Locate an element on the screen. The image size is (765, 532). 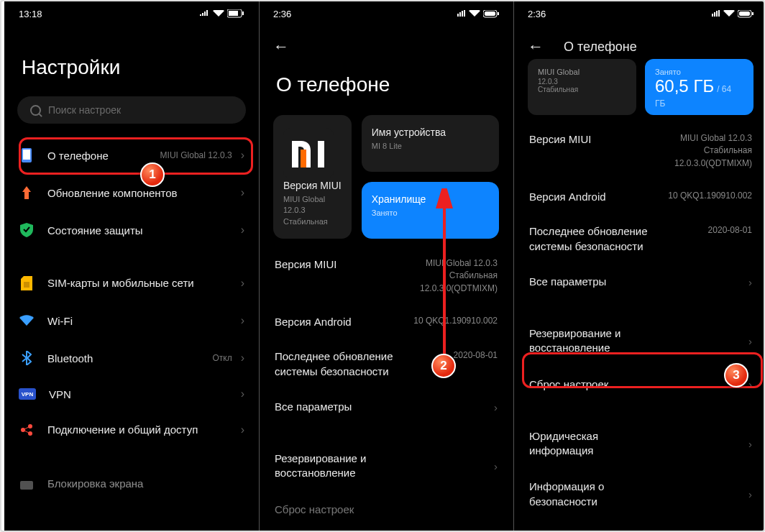
card-device-name: Имя устройства MI 8 Lite is located at coordinates (430, 144).